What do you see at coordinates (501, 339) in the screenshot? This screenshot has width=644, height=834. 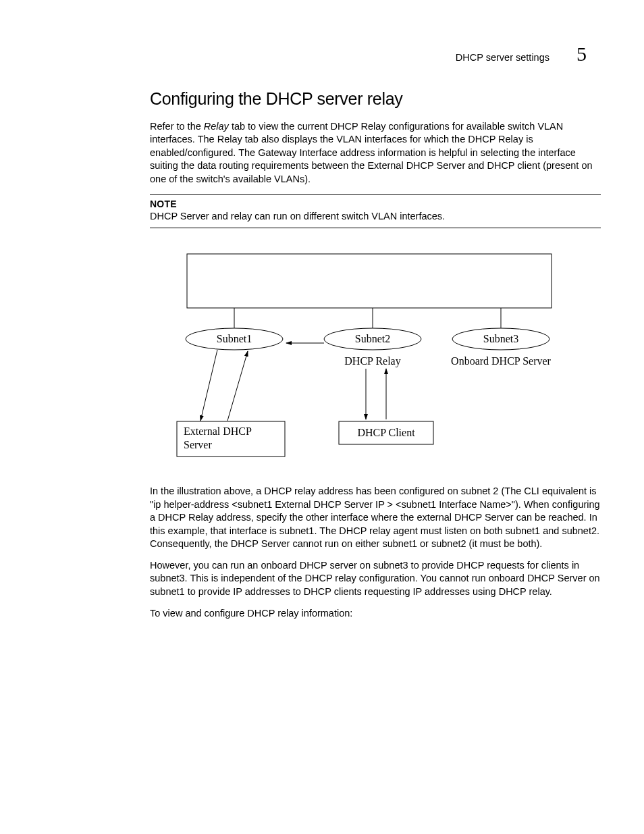 I see `diagram-subnet3-label: Subnet3` at bounding box center [501, 339].